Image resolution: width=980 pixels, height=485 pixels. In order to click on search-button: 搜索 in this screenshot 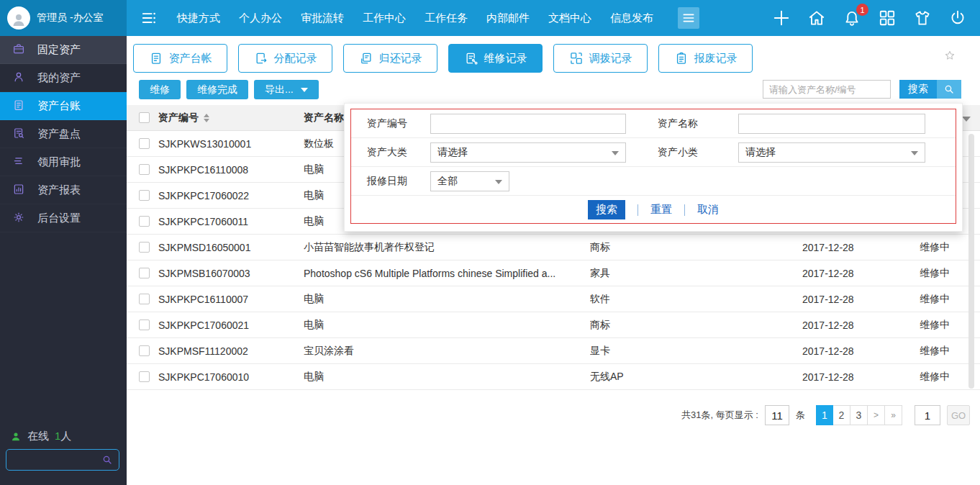, I will do `click(930, 89)`.